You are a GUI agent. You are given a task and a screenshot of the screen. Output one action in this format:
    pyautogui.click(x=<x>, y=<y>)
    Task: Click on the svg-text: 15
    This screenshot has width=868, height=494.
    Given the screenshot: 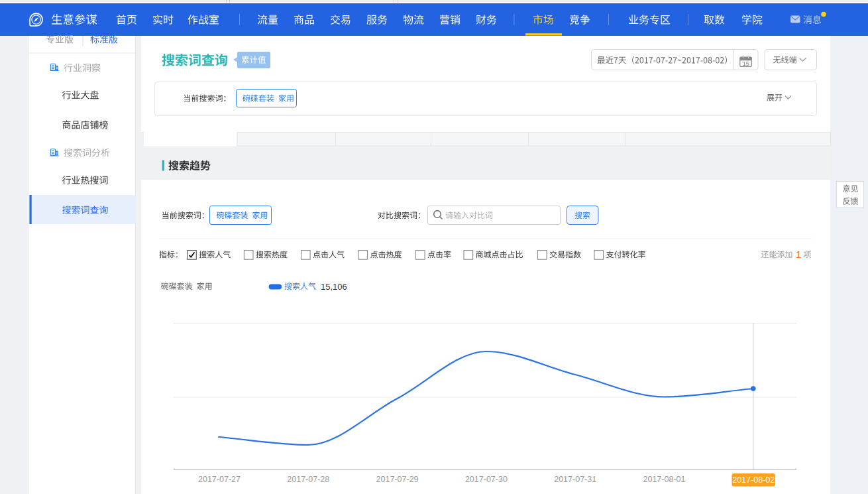 What is the action you would take?
    pyautogui.click(x=746, y=64)
    